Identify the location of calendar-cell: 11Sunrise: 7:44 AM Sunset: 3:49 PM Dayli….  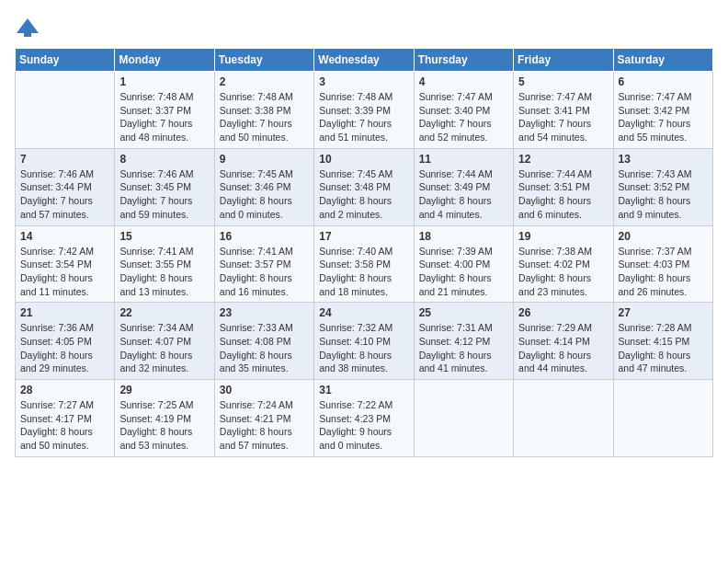
(463, 187).